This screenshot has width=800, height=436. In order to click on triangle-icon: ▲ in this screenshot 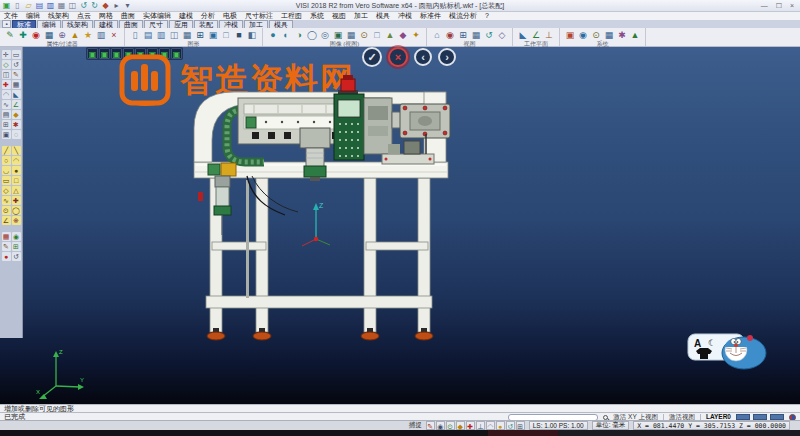, I will do `click(75, 35)`.